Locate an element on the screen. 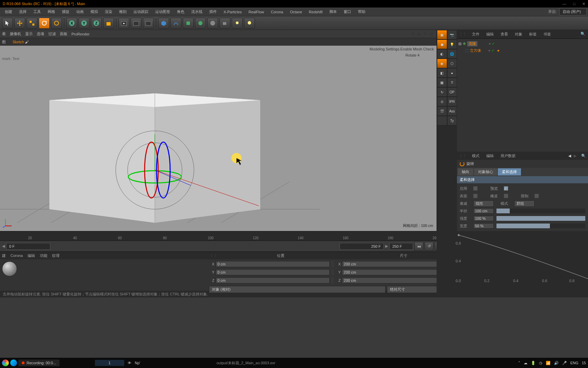  tool-y-axis: Y is located at coordinates (84, 23).